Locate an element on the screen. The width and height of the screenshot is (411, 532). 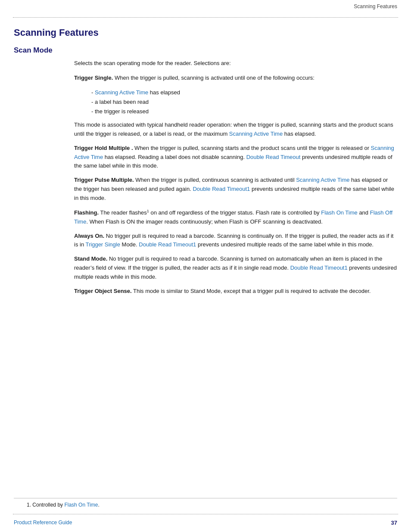
link-double-read-timeout-1: Double Read Timeout is located at coordinates (274, 157).